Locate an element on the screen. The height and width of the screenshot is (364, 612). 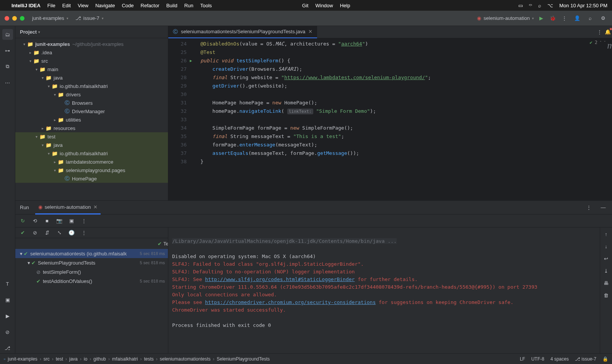
breadcrumb-item: test is located at coordinates (60, 359).